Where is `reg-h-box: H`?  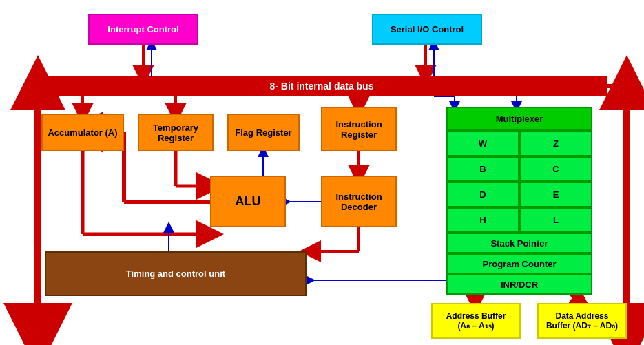
reg-h-box: H is located at coordinates (483, 220).